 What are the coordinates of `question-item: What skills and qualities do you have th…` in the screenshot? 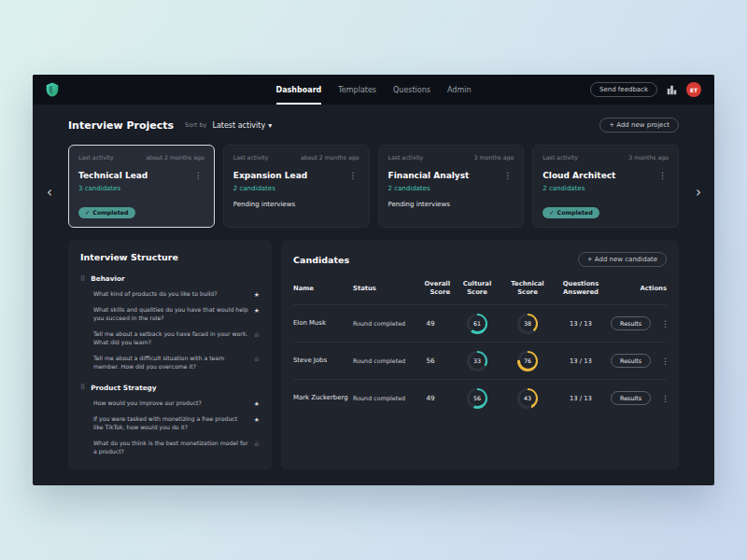 It's located at (170, 315).